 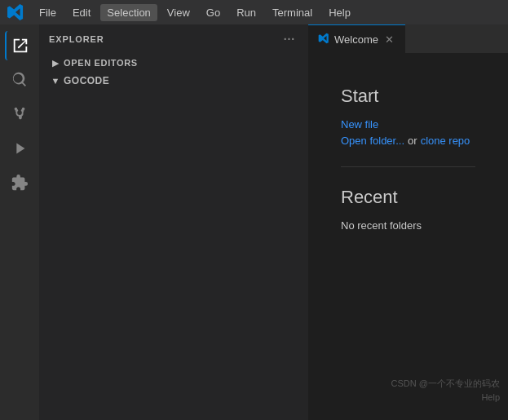 What do you see at coordinates (445, 383) in the screenshot?
I see `watermark-line1: CSDN @一个不专业的码农` at bounding box center [445, 383].